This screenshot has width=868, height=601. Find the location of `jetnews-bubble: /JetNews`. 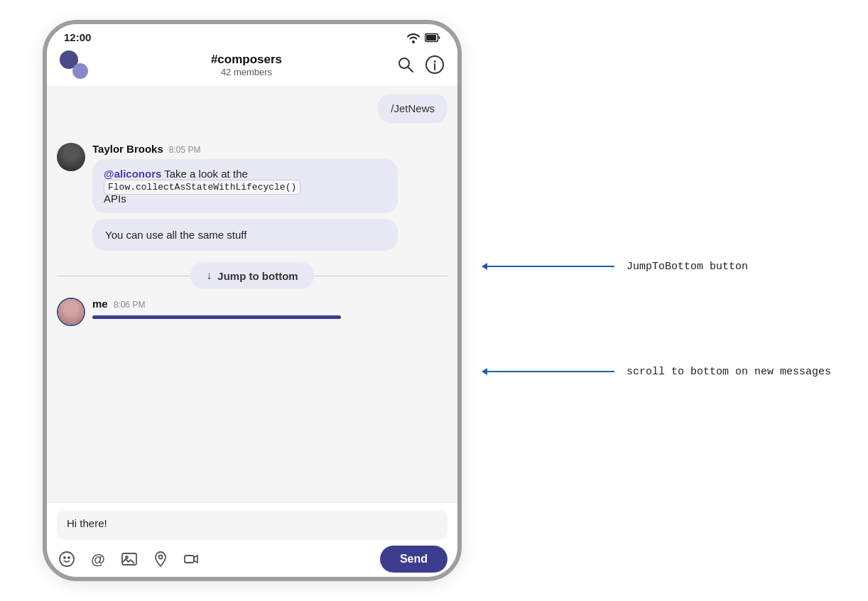

jetnews-bubble: /JetNews is located at coordinates (413, 108).